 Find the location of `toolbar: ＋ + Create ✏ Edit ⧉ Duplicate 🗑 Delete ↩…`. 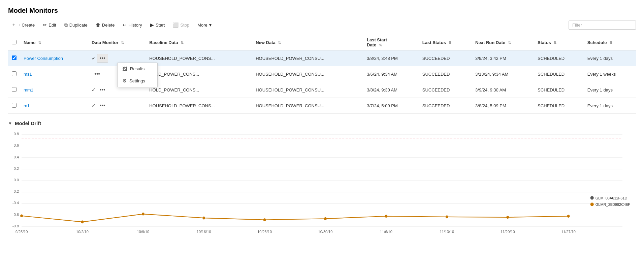

toolbar: ＋ + Create ✏ Edit ⧉ Duplicate 🗑 Delete ↩… is located at coordinates (322, 25).